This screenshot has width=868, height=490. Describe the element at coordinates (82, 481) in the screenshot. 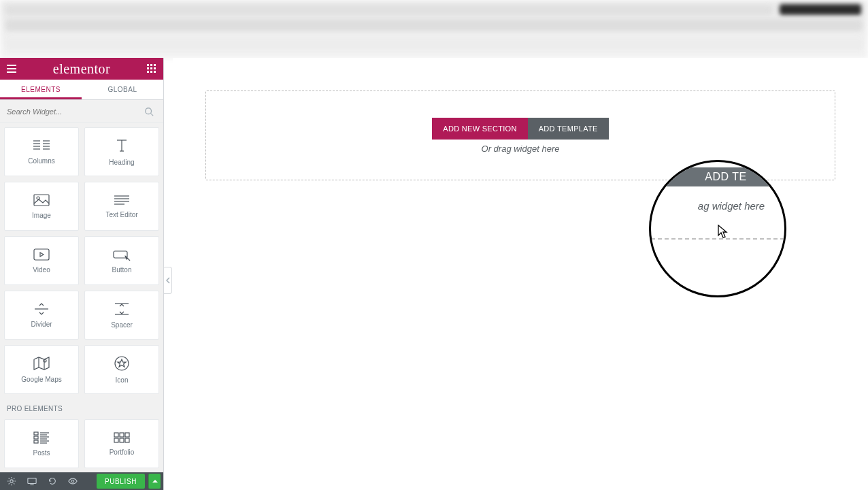

I see `panel-footer: PUBLISH` at that location.